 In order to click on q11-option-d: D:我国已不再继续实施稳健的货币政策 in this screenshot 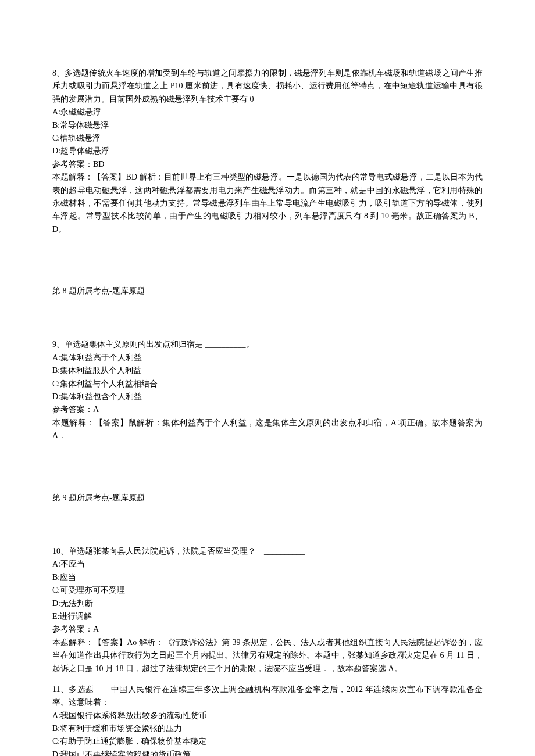, I will do `click(268, 752)`.